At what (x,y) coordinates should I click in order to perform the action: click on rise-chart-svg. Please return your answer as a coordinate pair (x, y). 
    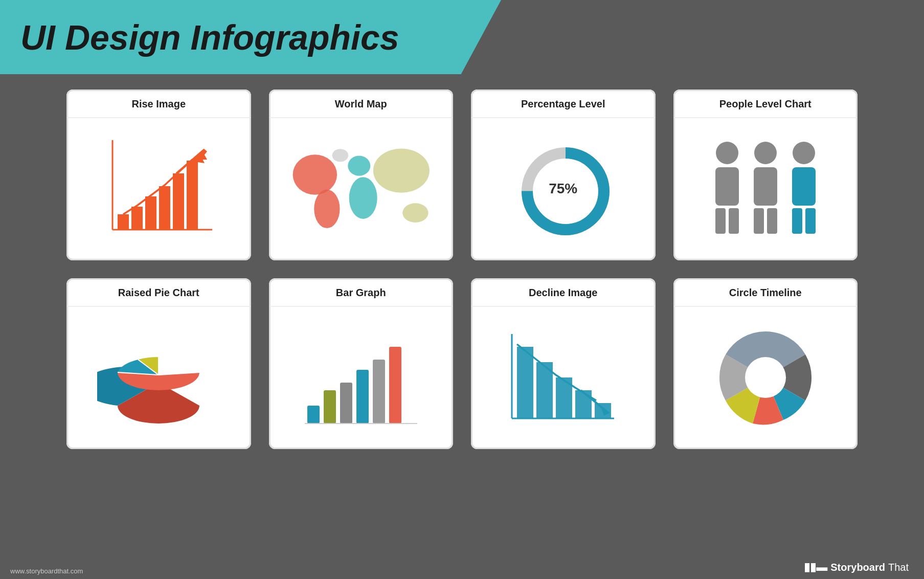
    Looking at the image, I should click on (159, 189).